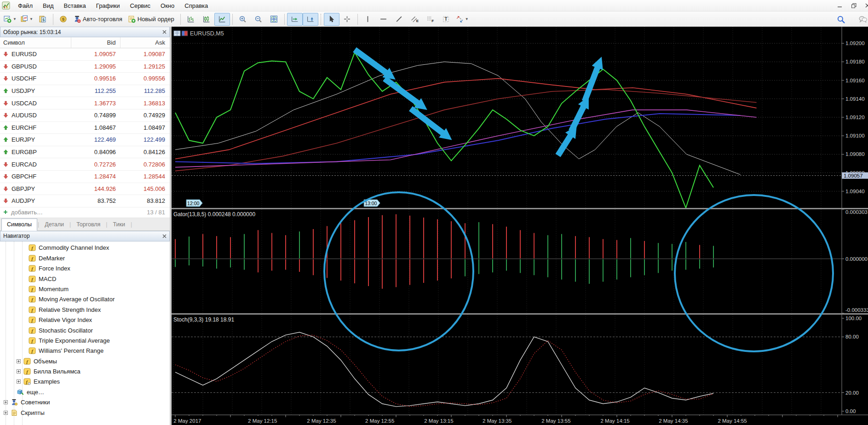 This screenshot has width=868, height=425. Describe the element at coordinates (75, 6) in the screenshot. I see `menu-item: Вставка` at that location.